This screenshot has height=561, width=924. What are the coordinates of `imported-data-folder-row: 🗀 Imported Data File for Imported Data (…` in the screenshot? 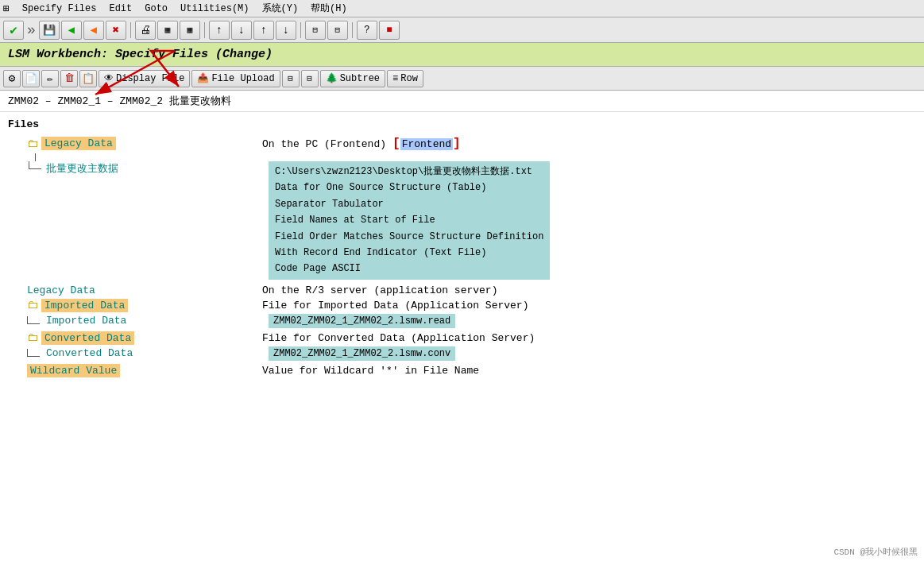 It's located at (466, 305).